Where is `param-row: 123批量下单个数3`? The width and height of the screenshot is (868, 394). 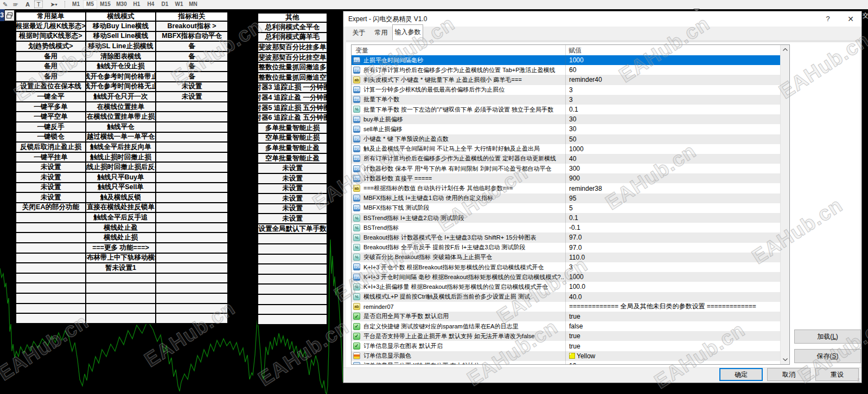 param-row: 123批量下单个数3 is located at coordinates (566, 100).